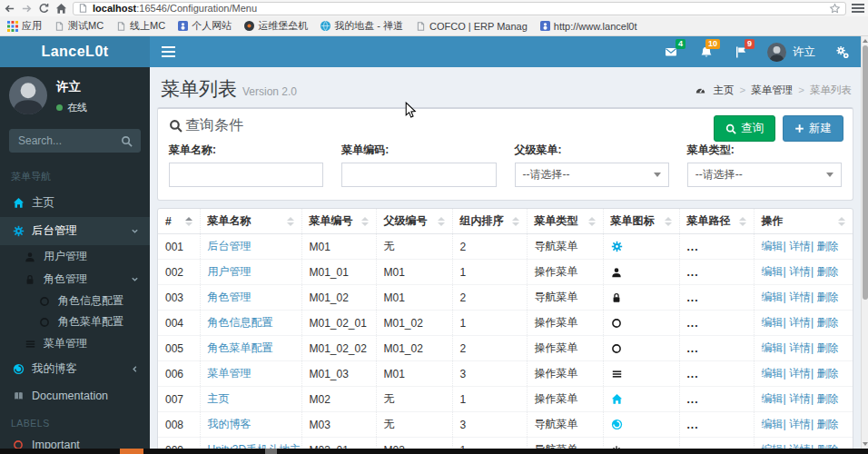  I want to click on breadcrumb-menu-mgmt: 菜单管理, so click(772, 91).